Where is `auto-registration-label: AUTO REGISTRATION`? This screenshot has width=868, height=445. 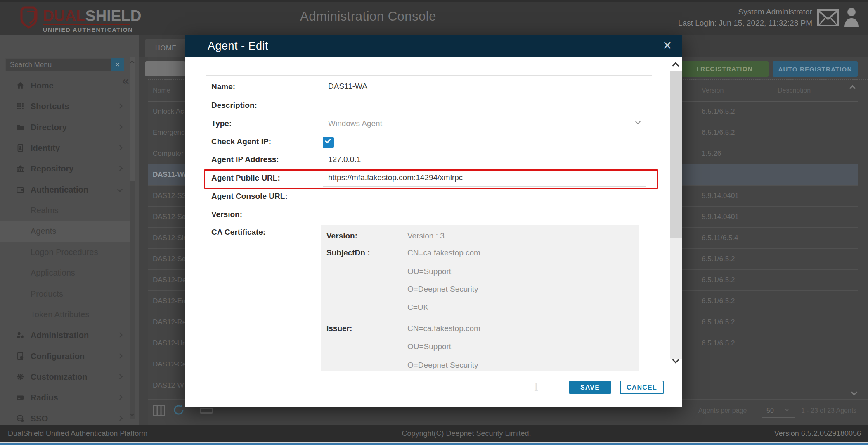
auto-registration-label: AUTO REGISTRATION is located at coordinates (815, 69).